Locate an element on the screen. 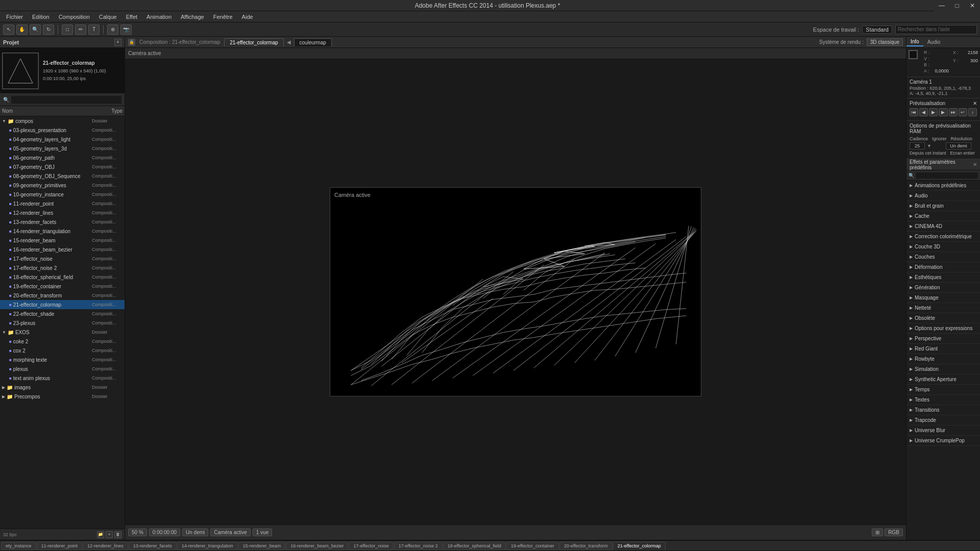  effect-category-rowbyte: ▶Rowbyte is located at coordinates (943, 359).